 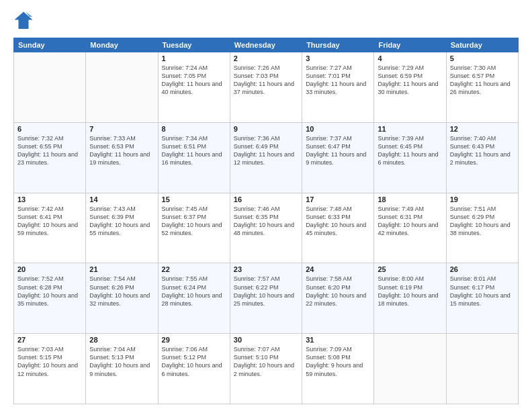 I want to click on calendar-cell: 28Sunrise: 7:04 AMSunset: 5:13 PMDayligh…, so click(x=122, y=369).